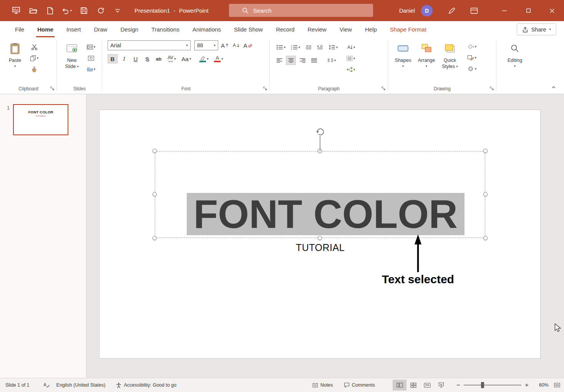 The height and width of the screenshot is (392, 564). I want to click on slide-sorter-view-button, so click(413, 385).